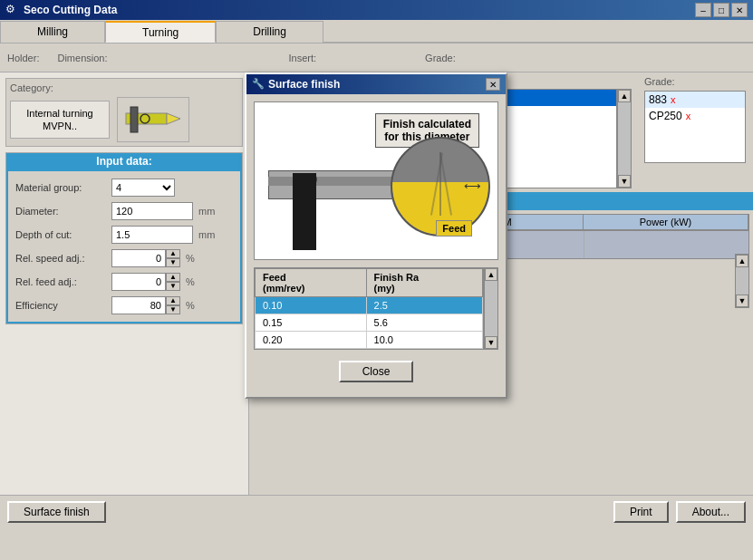 This screenshot has height=560, width=753. Describe the element at coordinates (82, 58) in the screenshot. I see `dimension-label: Dimension:` at that location.